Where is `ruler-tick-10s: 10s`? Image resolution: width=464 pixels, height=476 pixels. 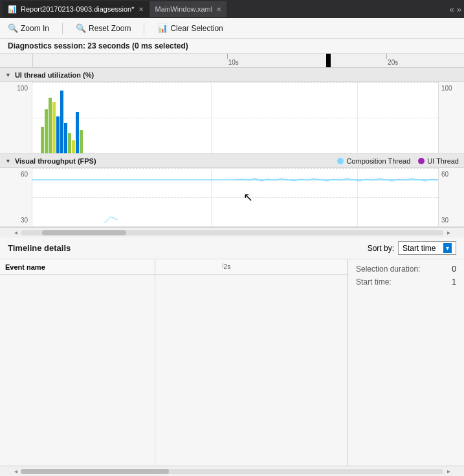
ruler-tick-10s: 10s is located at coordinates (233, 61).